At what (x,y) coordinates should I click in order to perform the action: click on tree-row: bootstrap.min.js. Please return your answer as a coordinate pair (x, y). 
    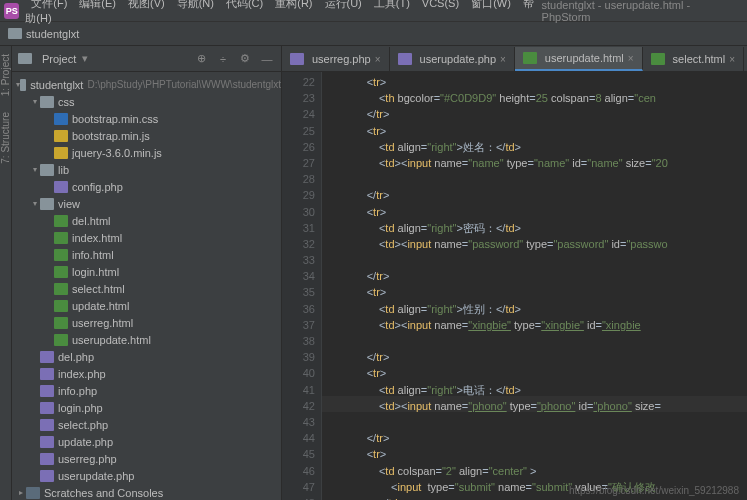
    Looking at the image, I should click on (146, 136).